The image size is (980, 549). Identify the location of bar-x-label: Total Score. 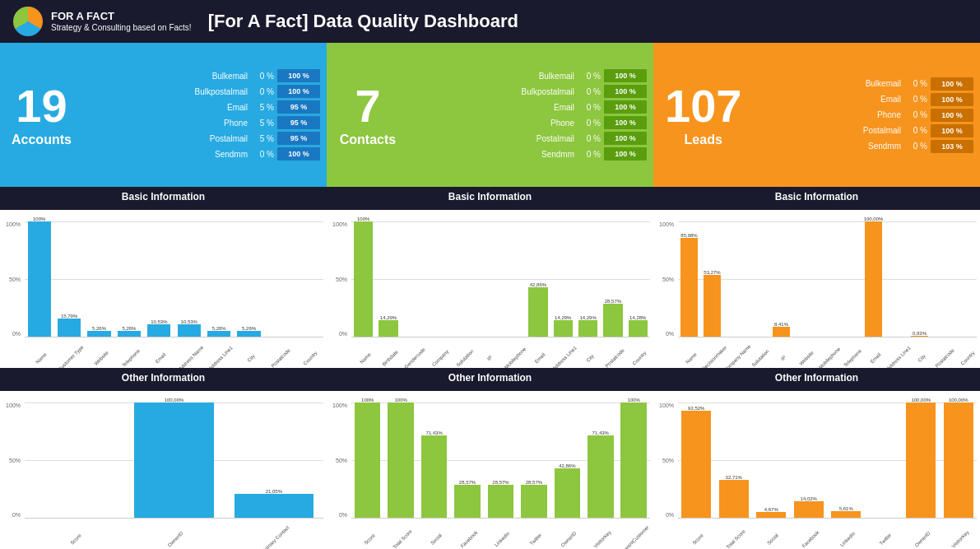
(736, 538).